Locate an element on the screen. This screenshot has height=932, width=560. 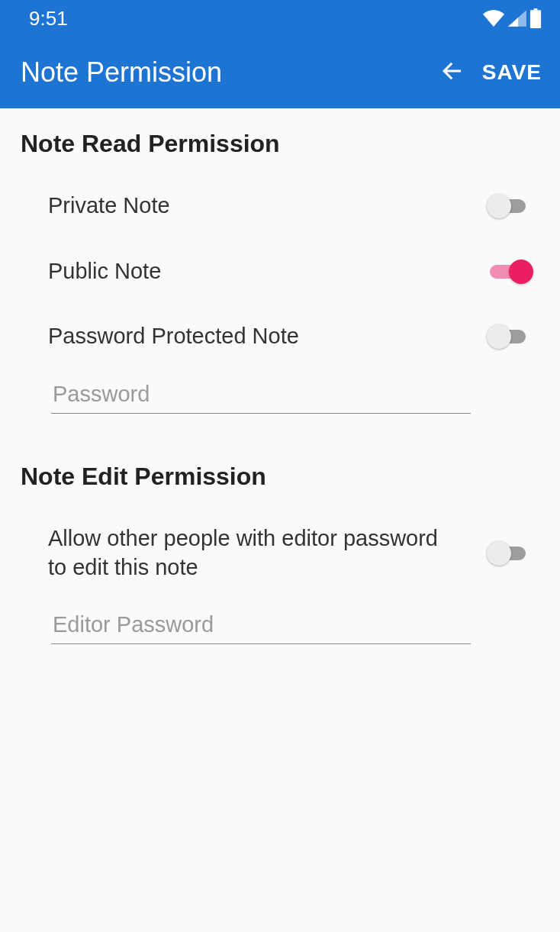
public-note-row: Public Note is located at coordinates (280, 272).